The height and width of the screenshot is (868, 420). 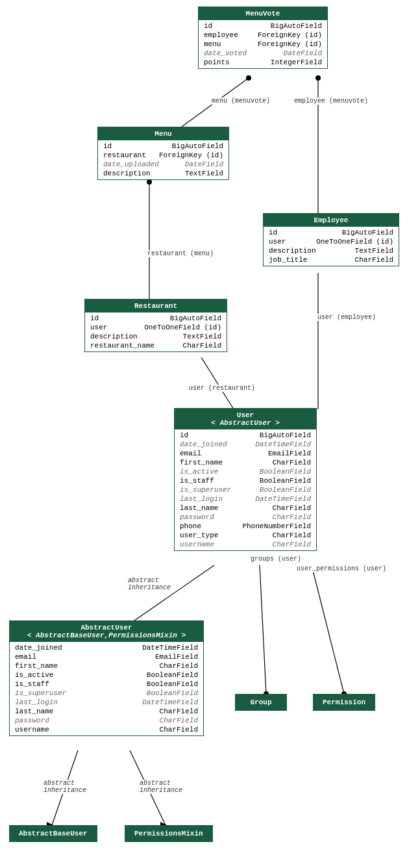 I want to click on table-menuvote: MenuVote idBigAutoField employeeForeignK…, so click(x=263, y=38).